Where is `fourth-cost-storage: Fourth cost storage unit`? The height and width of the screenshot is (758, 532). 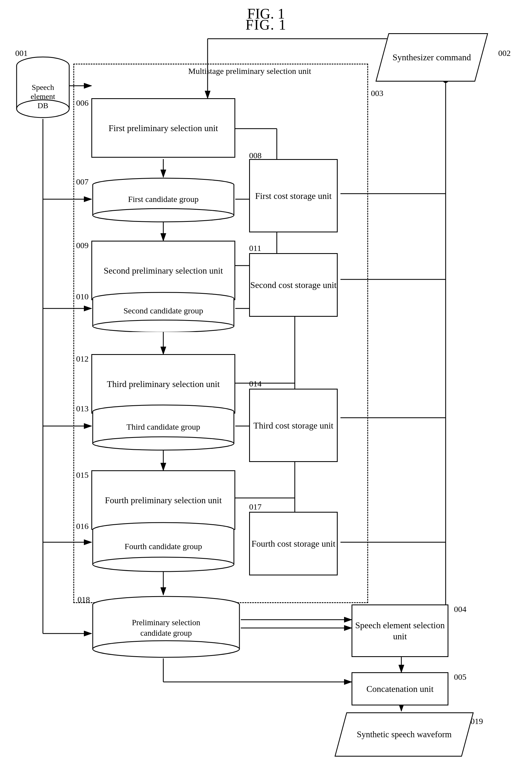
fourth-cost-storage: Fourth cost storage unit is located at coordinates (293, 543).